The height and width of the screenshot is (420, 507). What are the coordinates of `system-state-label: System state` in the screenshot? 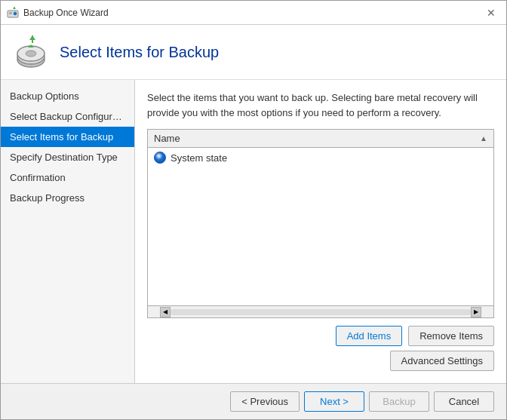 It's located at (199, 158).